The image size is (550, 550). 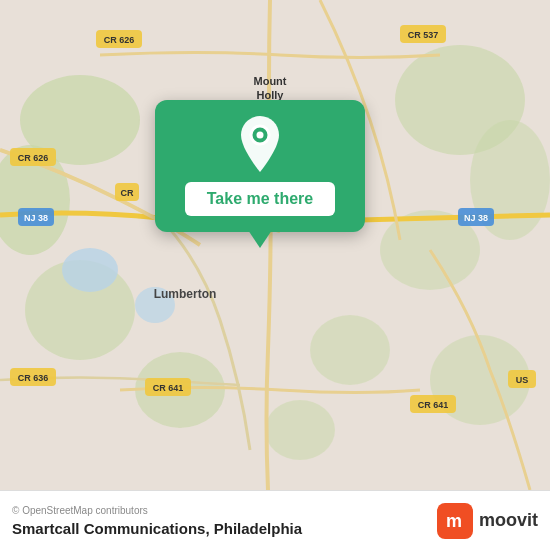 I want to click on svg-text: US, so click(x=522, y=380).